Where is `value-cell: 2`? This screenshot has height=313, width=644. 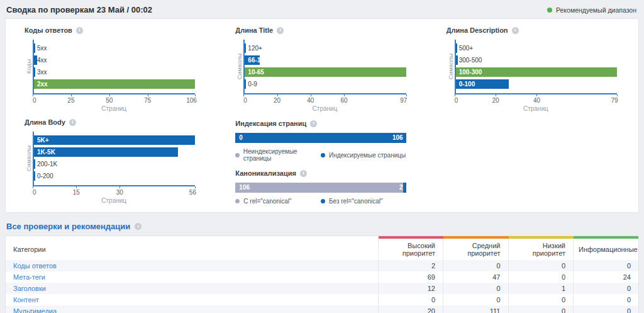
value-cell: 2 is located at coordinates (411, 266).